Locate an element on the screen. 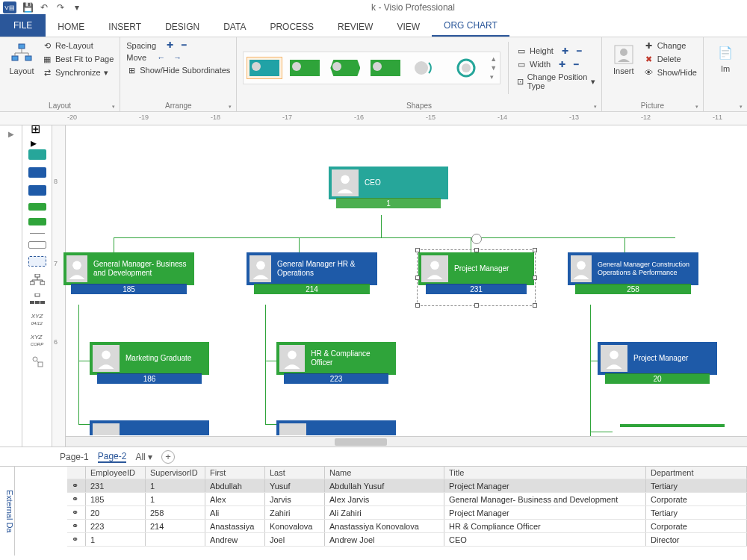  rotate-handle is located at coordinates (477, 239).